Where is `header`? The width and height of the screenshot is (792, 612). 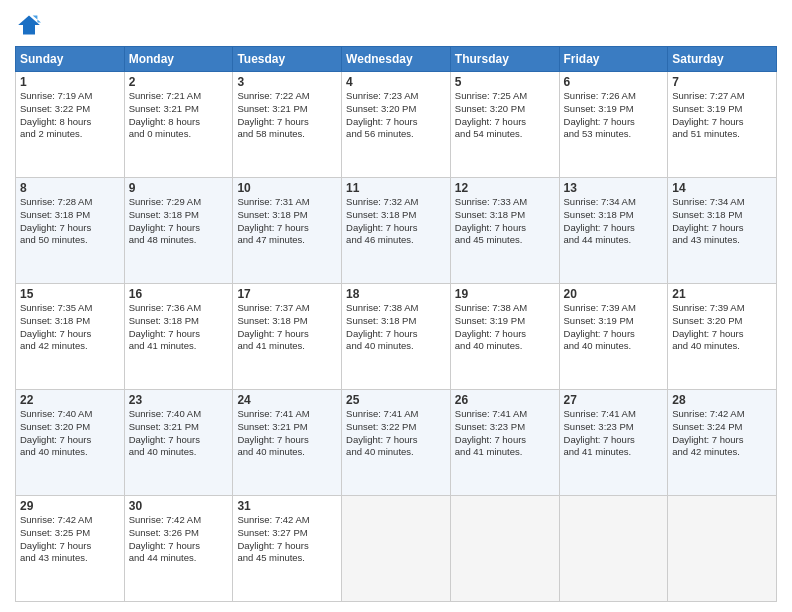
header is located at coordinates (396, 25).